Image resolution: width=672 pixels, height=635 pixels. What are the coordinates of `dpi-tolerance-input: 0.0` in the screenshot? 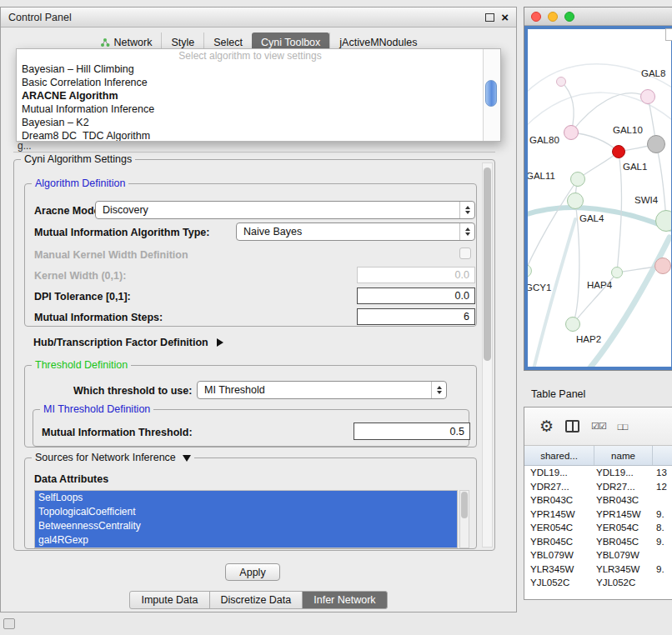 It's located at (416, 296).